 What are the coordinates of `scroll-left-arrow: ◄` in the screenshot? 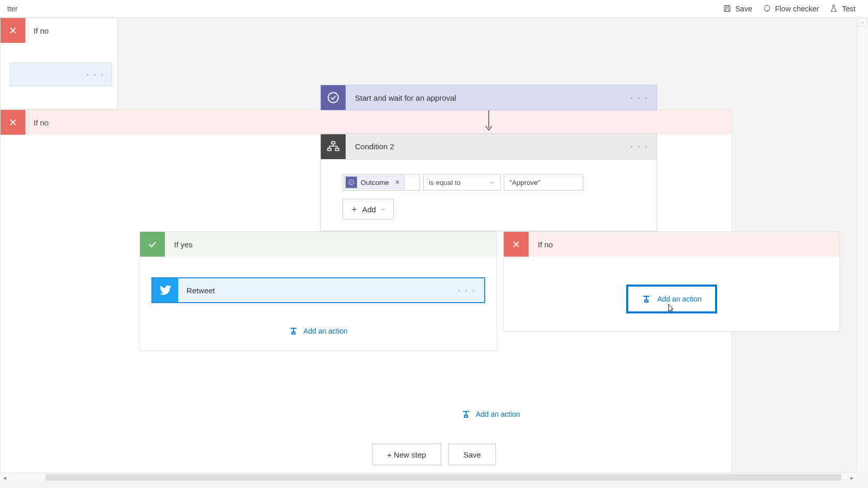 It's located at (5, 478).